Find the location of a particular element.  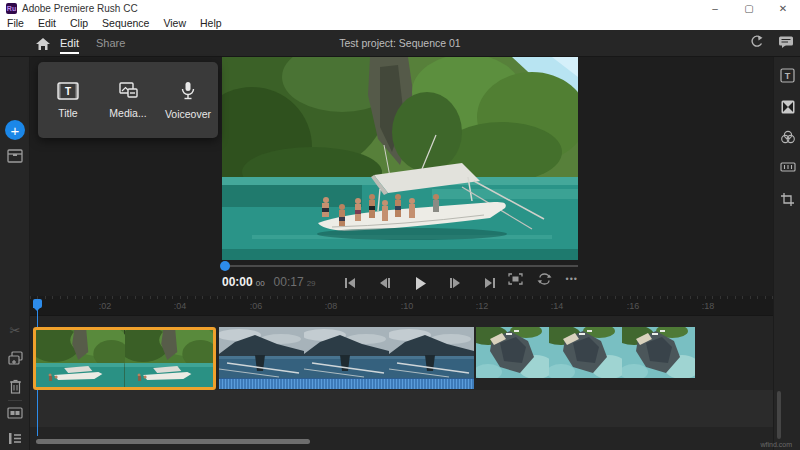

titles-icon: T is located at coordinates (788, 76).